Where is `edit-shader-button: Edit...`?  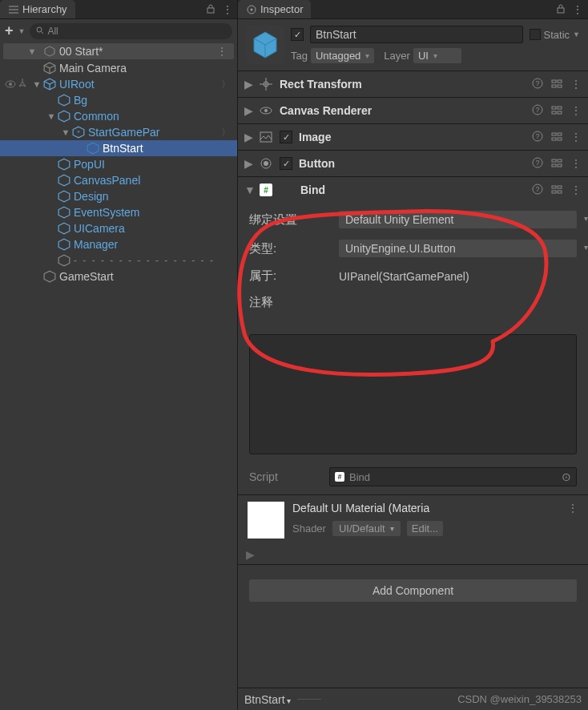
edit-shader-button: Edit... is located at coordinates (425, 529).